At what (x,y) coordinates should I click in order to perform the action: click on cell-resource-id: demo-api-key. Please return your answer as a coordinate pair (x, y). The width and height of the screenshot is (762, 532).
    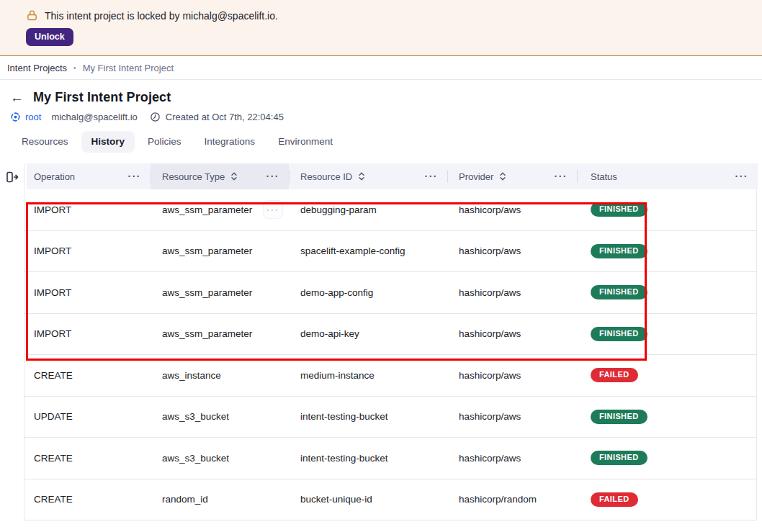
    Looking at the image, I should click on (368, 334).